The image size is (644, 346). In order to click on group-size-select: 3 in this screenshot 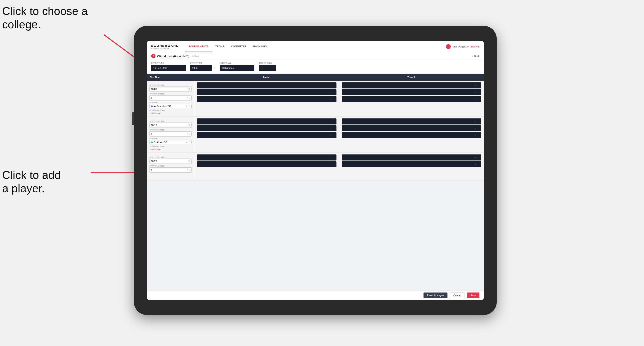, I will do `click(268, 68)`.